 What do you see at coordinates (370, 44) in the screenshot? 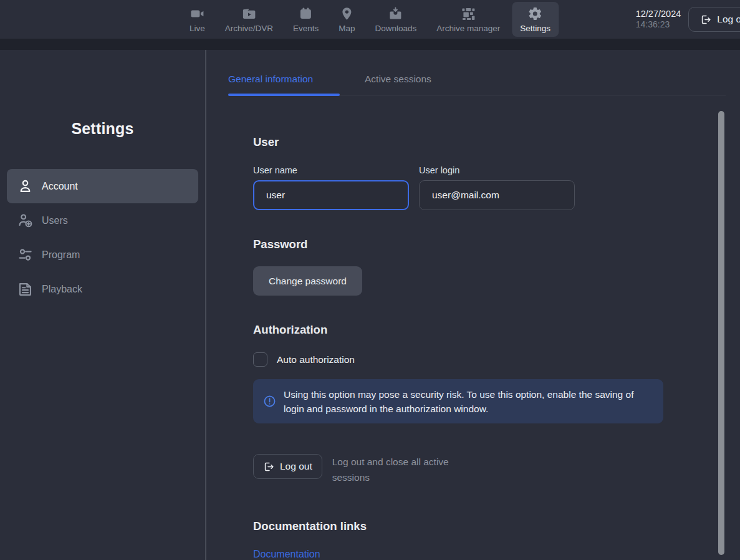
I see `topbar-divider` at bounding box center [370, 44].